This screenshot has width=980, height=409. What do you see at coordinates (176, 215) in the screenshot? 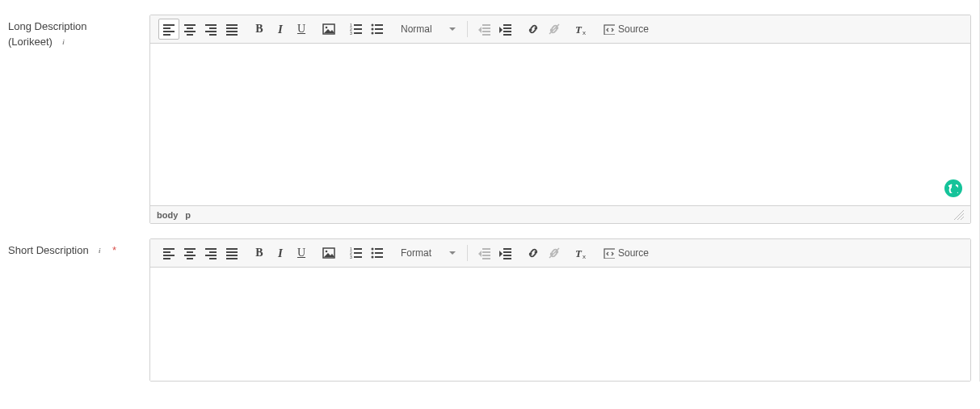
I see `element-path: body p` at bounding box center [176, 215].